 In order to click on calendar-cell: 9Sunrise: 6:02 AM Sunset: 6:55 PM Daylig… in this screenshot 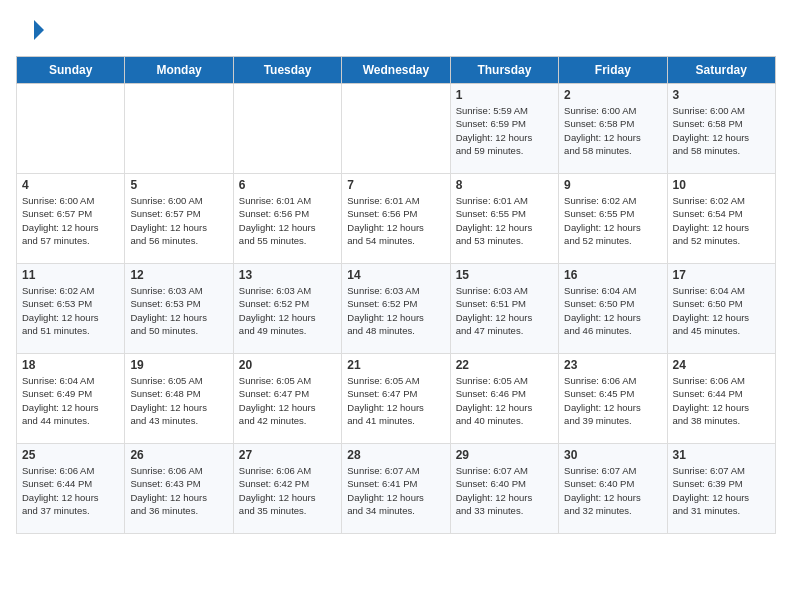, I will do `click(613, 219)`.